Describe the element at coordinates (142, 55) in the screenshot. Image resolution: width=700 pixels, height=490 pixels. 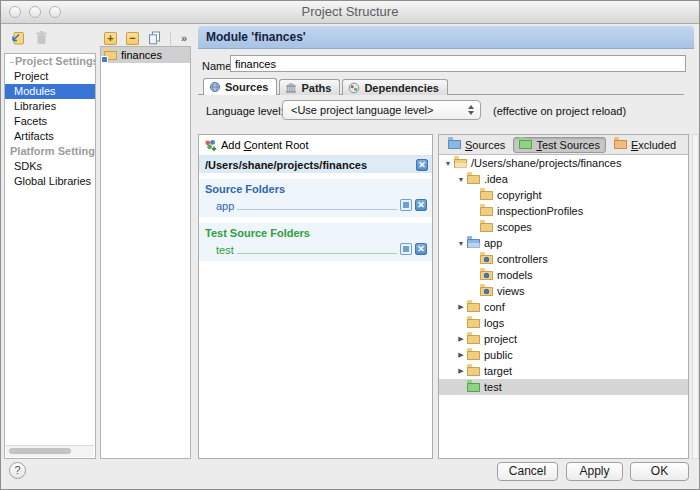
I see `module-label: finances` at that location.